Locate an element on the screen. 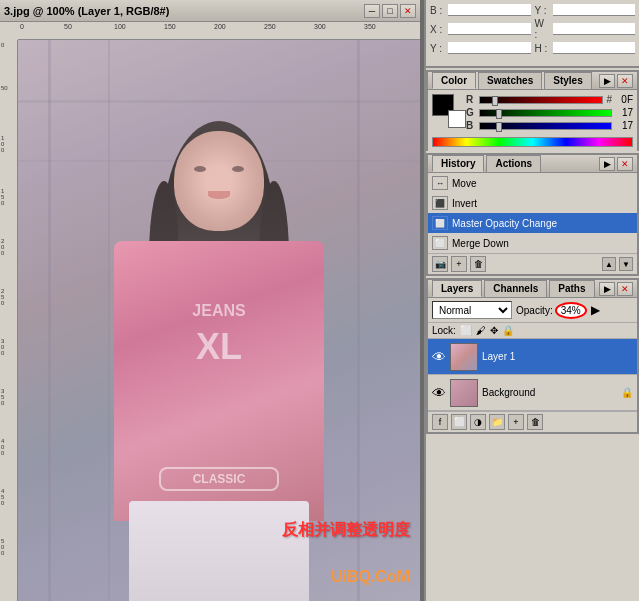 This screenshot has height=601, width=639. blend-opacity-row: Normal Opacity: 34% ▶ is located at coordinates (532, 310).